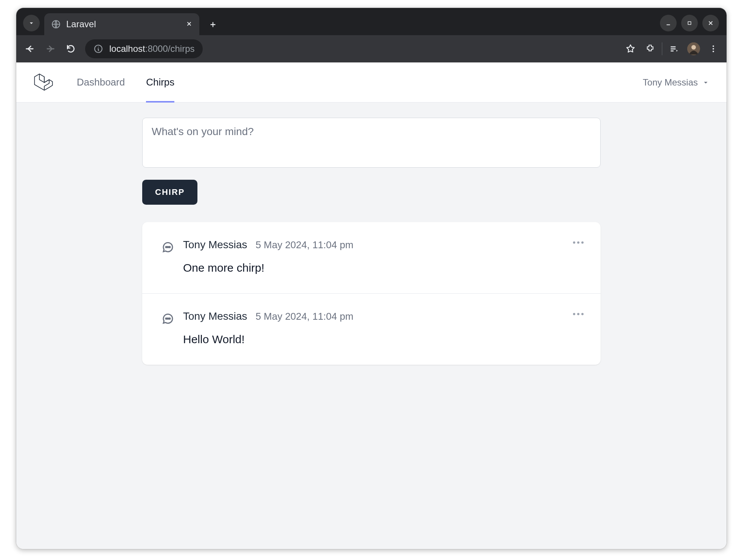 This screenshot has width=736, height=560. Describe the element at coordinates (670, 82) in the screenshot. I see `user-menu-label: Tony Messias` at that location.